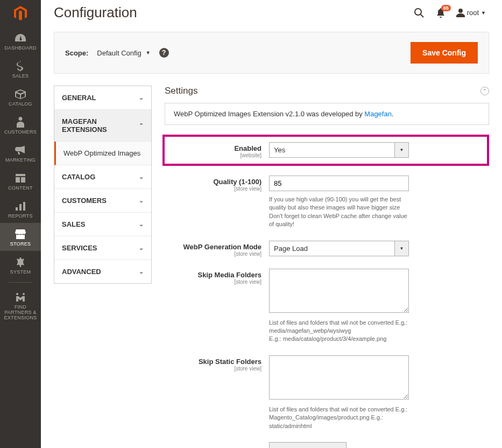 This screenshot has width=502, height=448. Describe the element at coordinates (339, 150) in the screenshot. I see `enabled-select: Yes ▼` at that location.